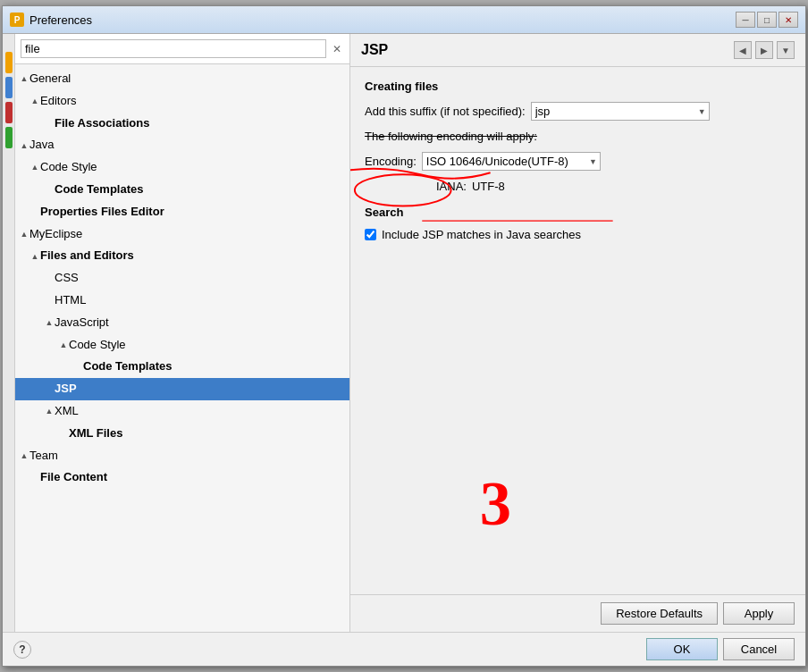  What do you see at coordinates (788, 20) in the screenshot?
I see `close-button: ✕` at bounding box center [788, 20].